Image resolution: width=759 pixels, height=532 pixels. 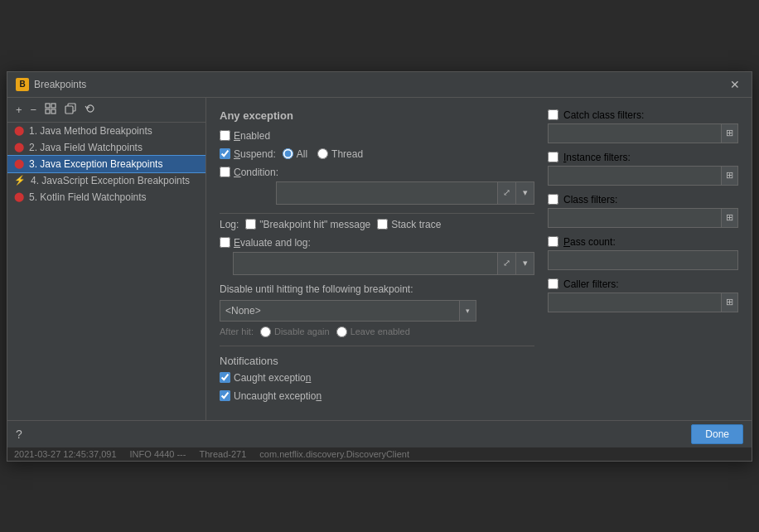 What do you see at coordinates (643, 260) in the screenshot?
I see `pass-count-input` at bounding box center [643, 260].